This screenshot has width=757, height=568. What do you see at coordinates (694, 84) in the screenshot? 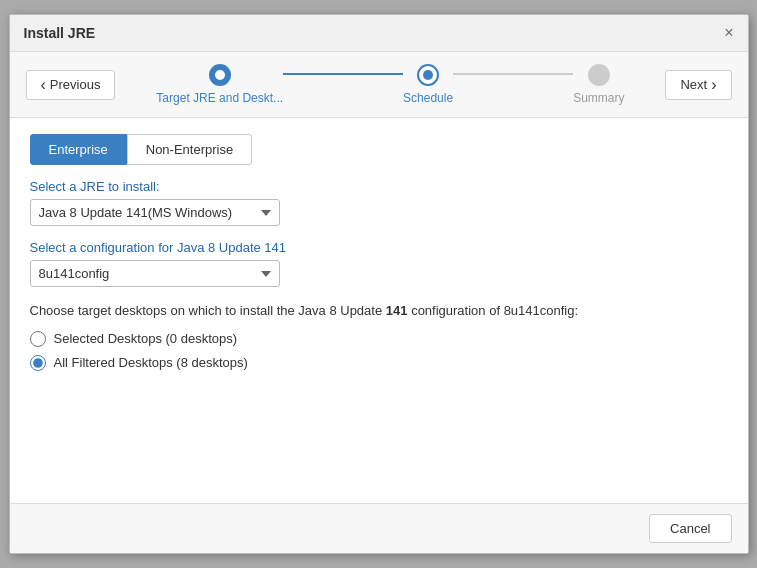
I see `next-label: Next` at bounding box center [694, 84].